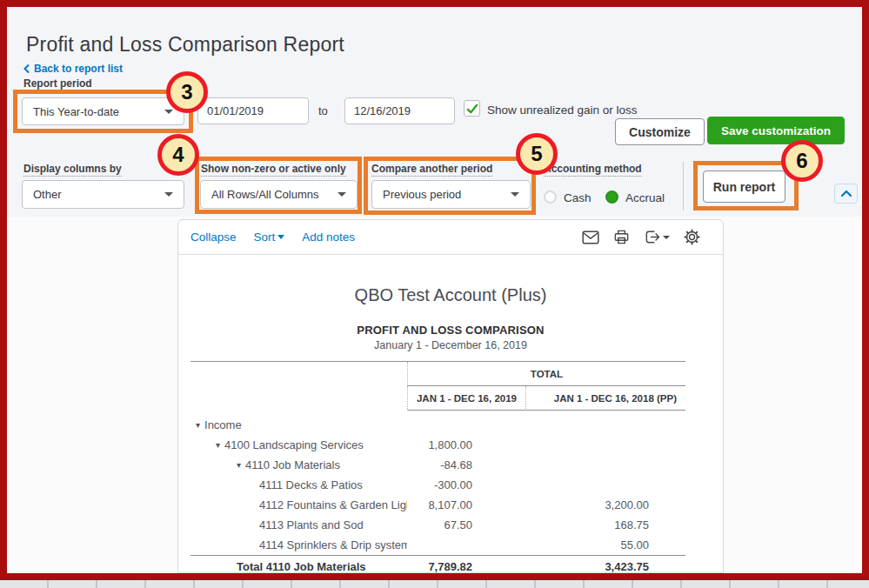 The height and width of the screenshot is (588, 869). Describe the element at coordinates (264, 237) in the screenshot. I see `sort-link-label: Sort` at that location.